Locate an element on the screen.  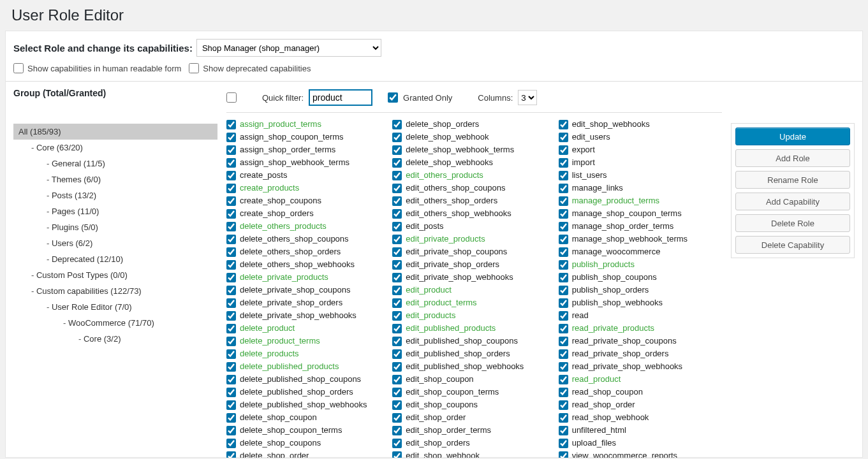
group-item: All (185/93) is located at coordinates (115, 131).